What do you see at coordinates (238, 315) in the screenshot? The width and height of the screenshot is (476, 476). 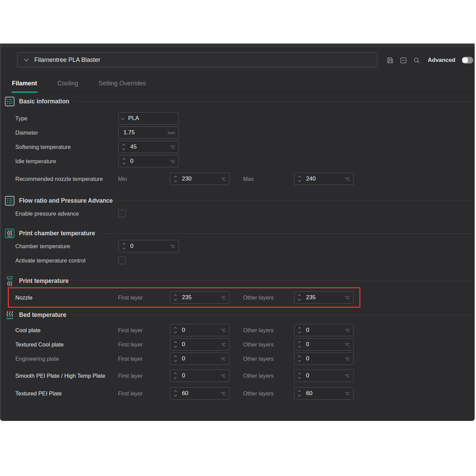 I see `section-header-bed-temperature: Bed temperature` at bounding box center [238, 315].